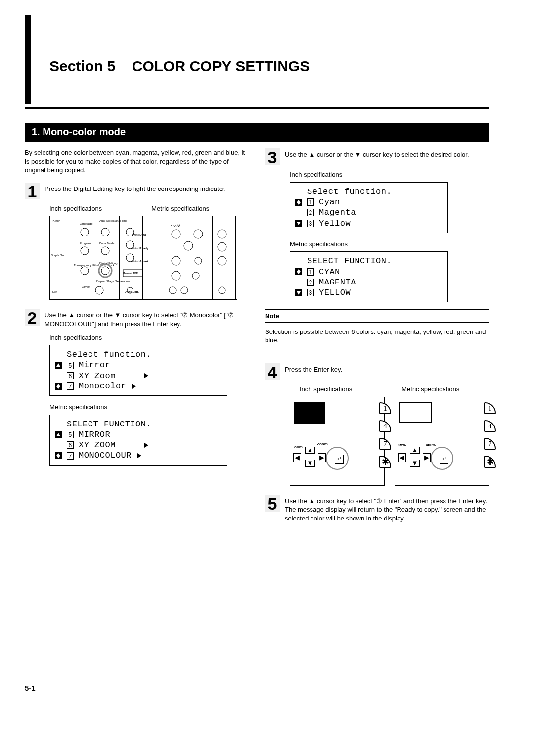 The image size is (534, 756). What do you see at coordinates (272, 372) in the screenshot?
I see `step-number: 4` at bounding box center [272, 372].